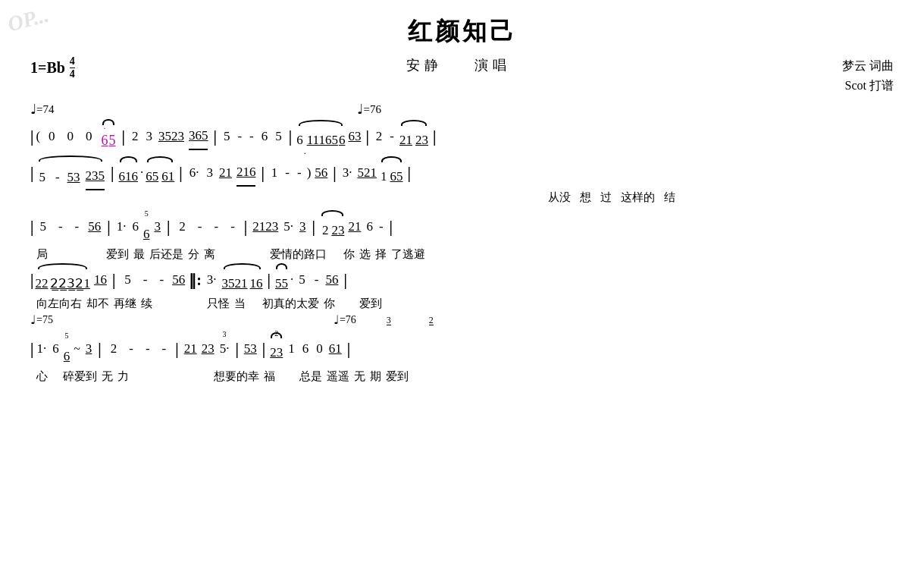 This screenshot has width=924, height=578. I want to click on note-3d: 3, so click(89, 349).